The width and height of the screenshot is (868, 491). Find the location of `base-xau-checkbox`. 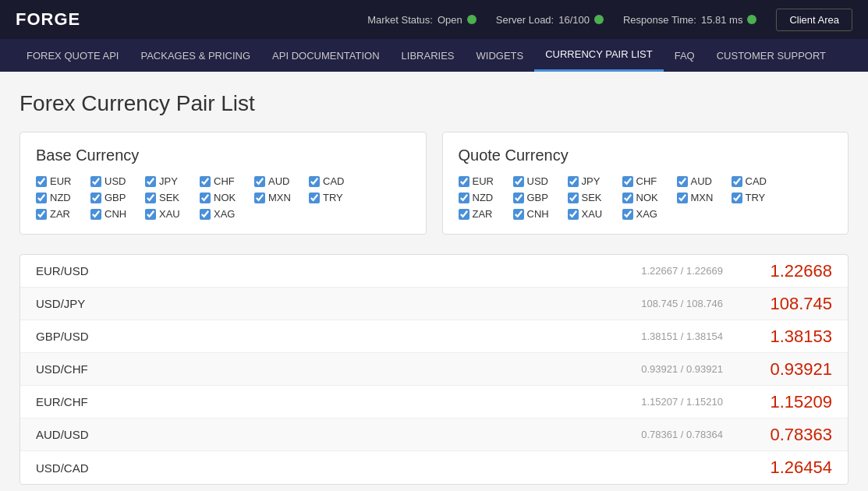

base-xau-checkbox is located at coordinates (151, 214).